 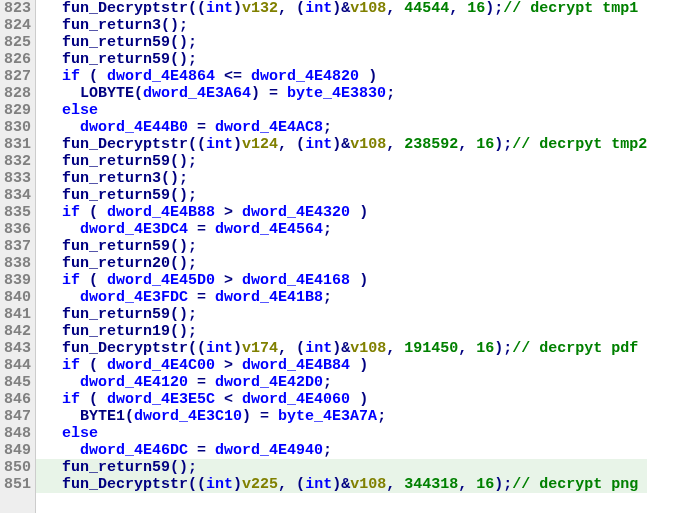 I want to click on code-line: dword_4E46DC = dword_4E4940;, so click(x=346, y=450).